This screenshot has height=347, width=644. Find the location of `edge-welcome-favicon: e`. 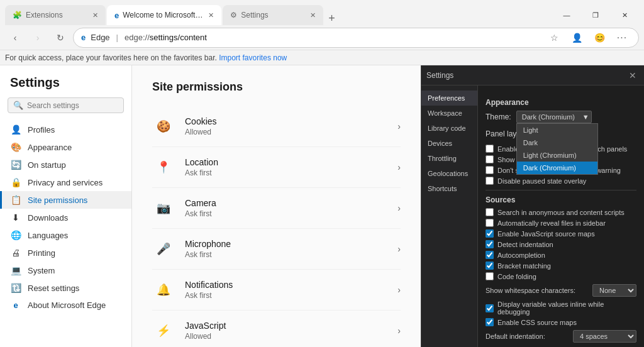

edge-welcome-favicon: e is located at coordinates (117, 15).